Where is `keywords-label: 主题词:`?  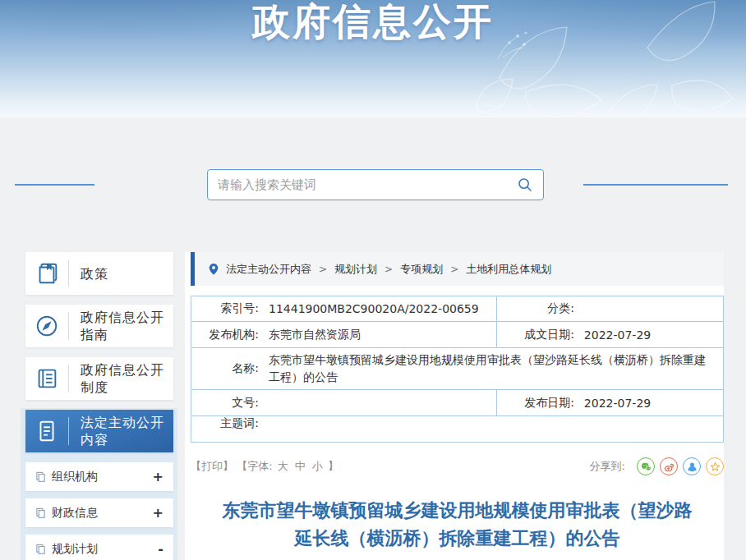 keywords-label: 主题词: is located at coordinates (228, 429).